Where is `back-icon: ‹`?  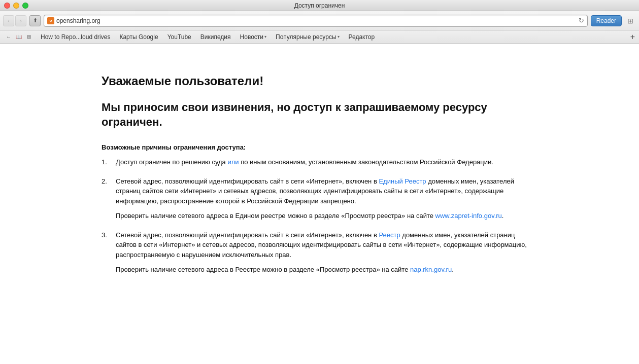 back-icon: ‹ is located at coordinates (9, 21).